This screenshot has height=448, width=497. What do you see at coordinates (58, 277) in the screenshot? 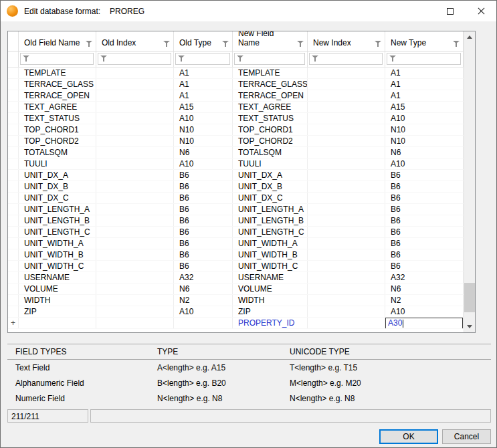
I see `cell-old_name: USERNAME` at bounding box center [58, 277].